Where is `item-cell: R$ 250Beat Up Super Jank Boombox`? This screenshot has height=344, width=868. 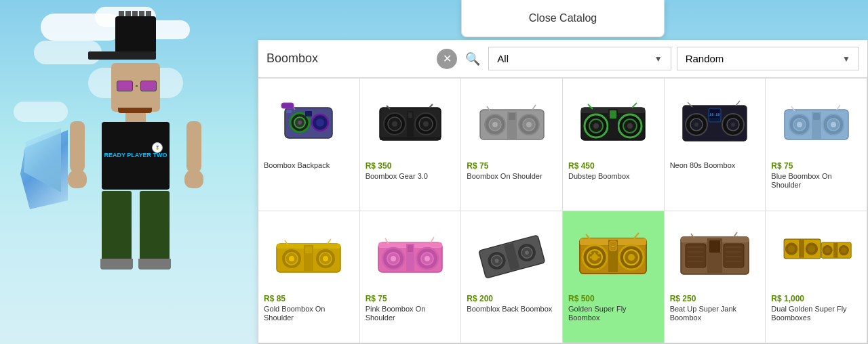
item-cell: R$ 250Beat Up Super Jank Boombox is located at coordinates (715, 278).